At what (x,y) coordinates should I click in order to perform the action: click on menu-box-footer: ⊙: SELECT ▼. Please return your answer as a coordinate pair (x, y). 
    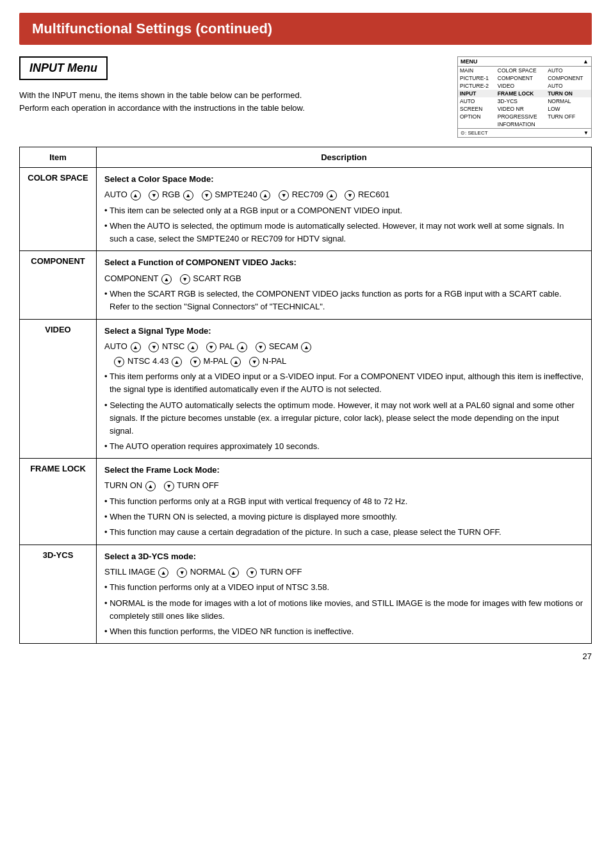
    Looking at the image, I should click on (525, 133).